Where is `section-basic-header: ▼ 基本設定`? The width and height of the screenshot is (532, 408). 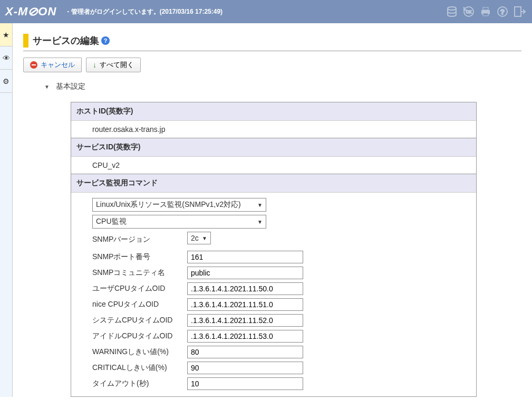 section-basic-header: ▼ 基本設定 is located at coordinates (283, 87).